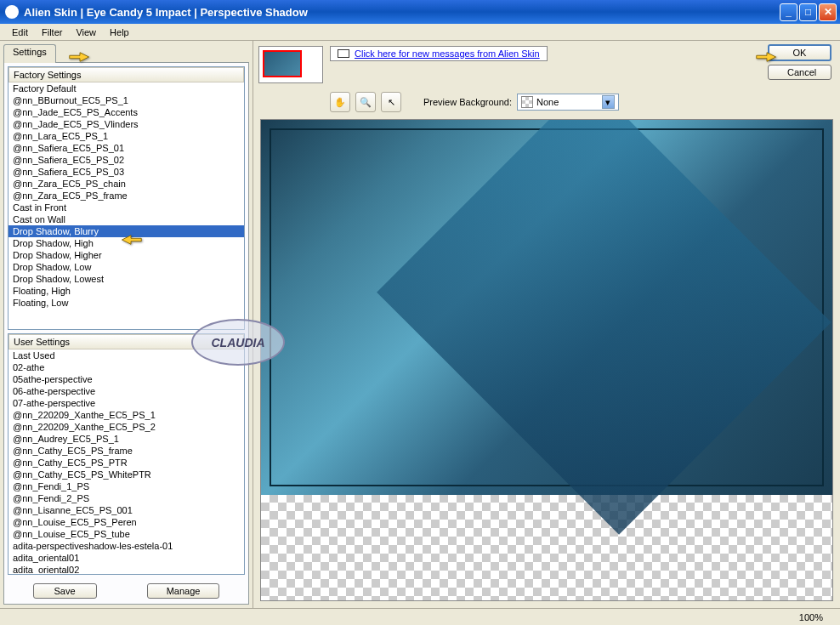 The width and height of the screenshot is (840, 625). I want to click on save-button: Save, so click(65, 591).